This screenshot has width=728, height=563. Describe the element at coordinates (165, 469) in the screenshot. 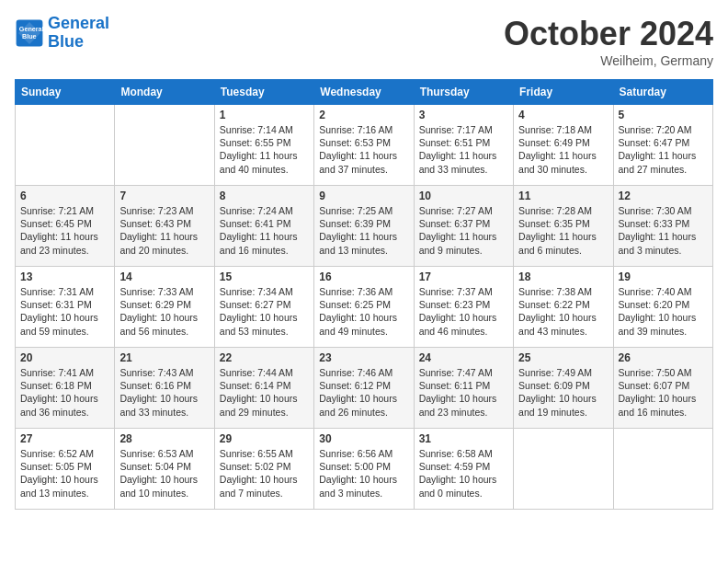

I see `calendar-cell: 28Sunrise: 6:53 AMSunset: 5:04 PMDayligh…` at that location.